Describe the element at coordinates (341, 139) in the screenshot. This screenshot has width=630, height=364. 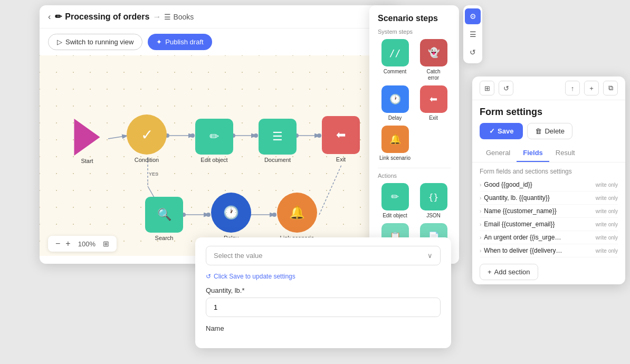
I see `exit-node: ⬅ Exit` at that location.